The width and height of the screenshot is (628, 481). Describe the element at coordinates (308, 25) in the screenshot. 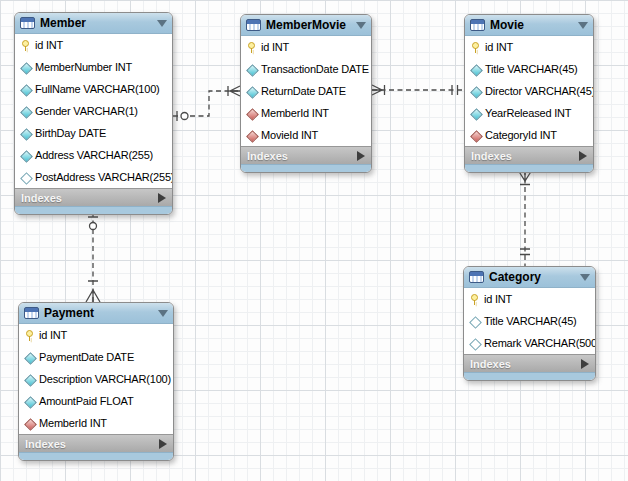

I see `table-title: MemberMovie` at that location.